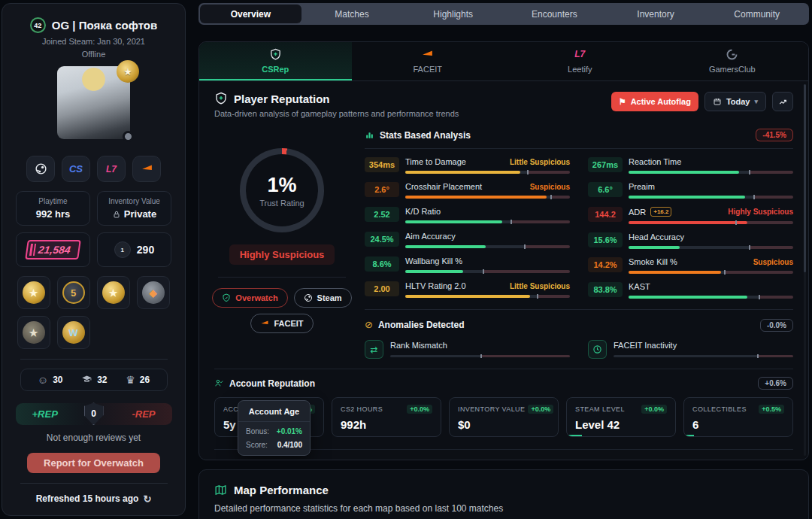  Describe the element at coordinates (720, 409) in the screenshot. I see `account-card-label: COLLECTIBLES` at that location.